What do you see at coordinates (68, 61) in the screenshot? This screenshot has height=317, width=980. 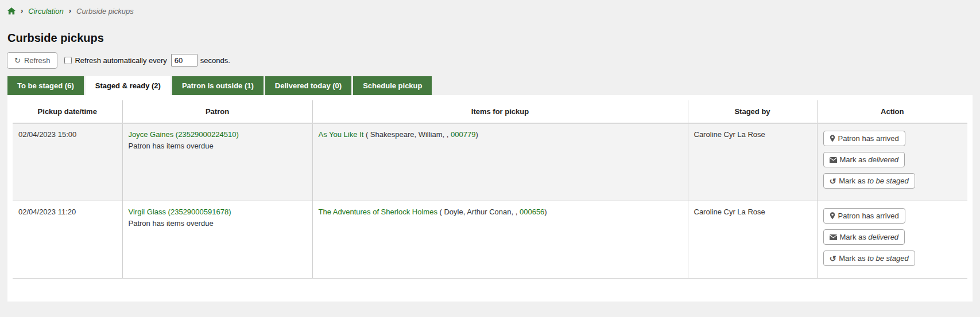 I see `auto-refresh-checkbox` at bounding box center [68, 61].